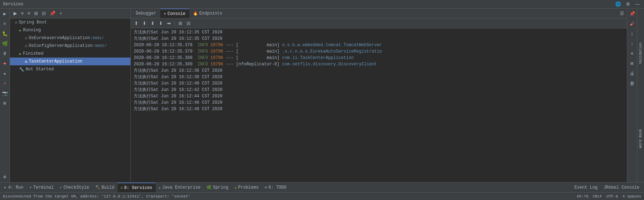  Describe the element at coordinates (26, 62) in the screenshot. I see `task-center-icon: ⚙` at that location.